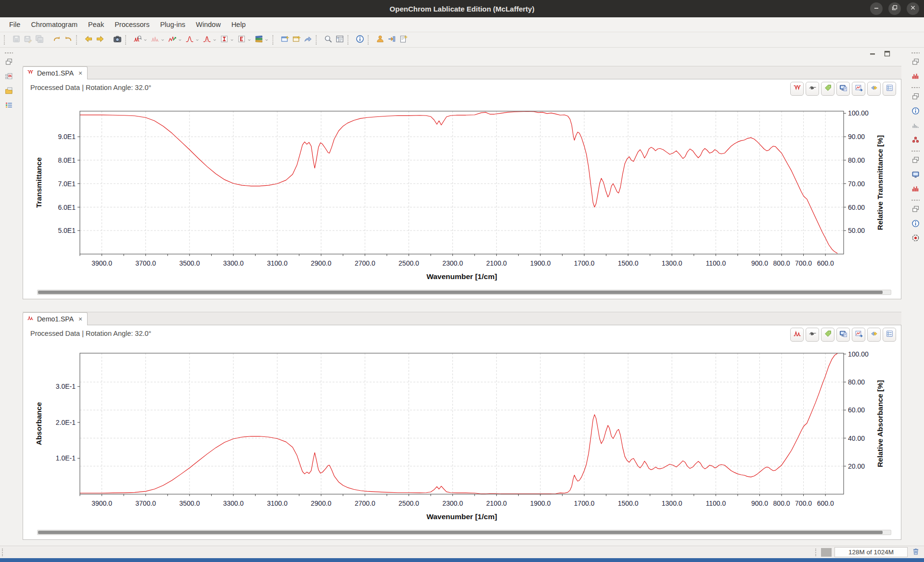  What do you see at coordinates (55, 73) in the screenshot?
I see `tab-label: Demo1.SPA` at bounding box center [55, 73].